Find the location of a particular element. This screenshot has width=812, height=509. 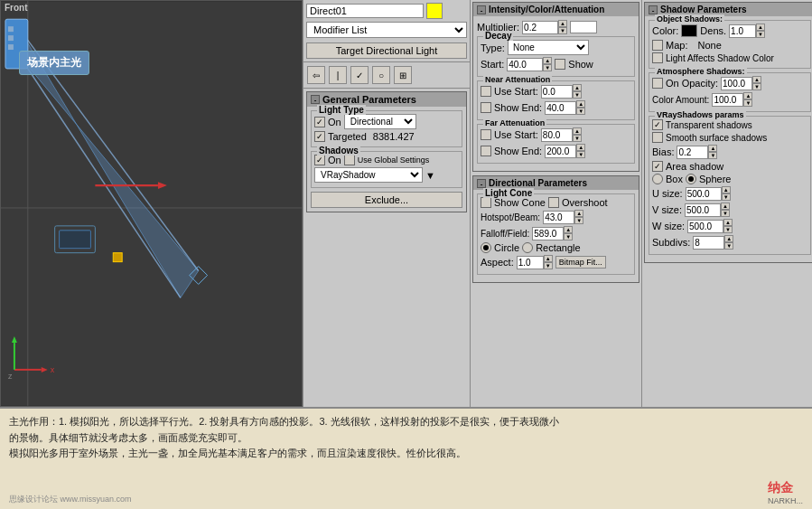

far-start-up: ▲ is located at coordinates (577, 131).